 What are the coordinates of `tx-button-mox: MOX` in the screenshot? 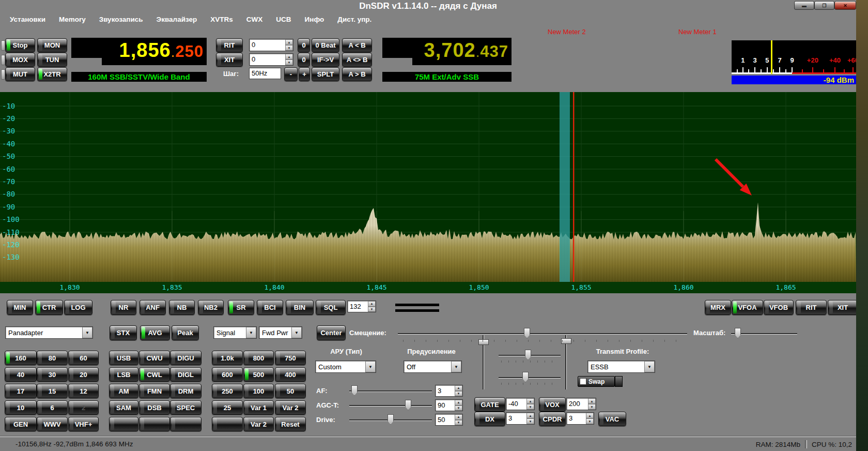 It's located at (20, 60).